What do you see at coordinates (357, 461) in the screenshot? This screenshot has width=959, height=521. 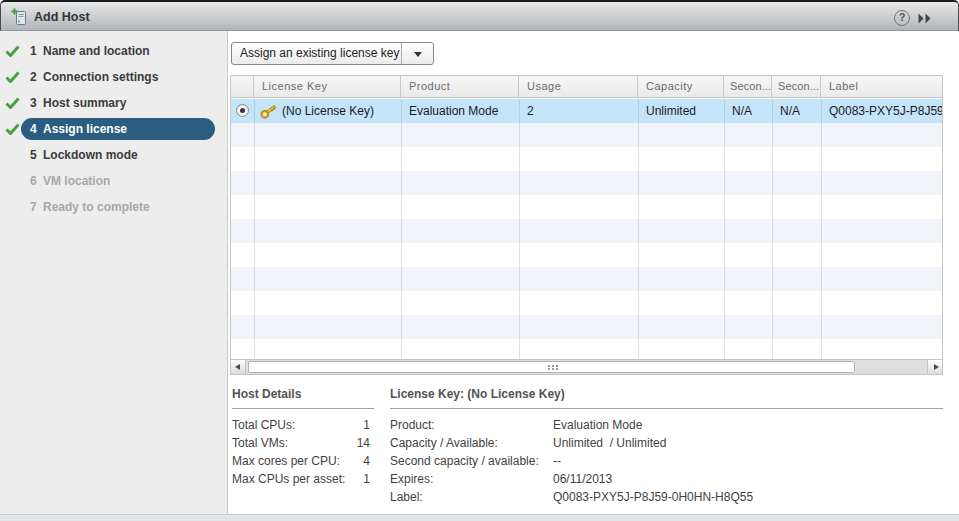 I see `detail-value: 4` at bounding box center [357, 461].